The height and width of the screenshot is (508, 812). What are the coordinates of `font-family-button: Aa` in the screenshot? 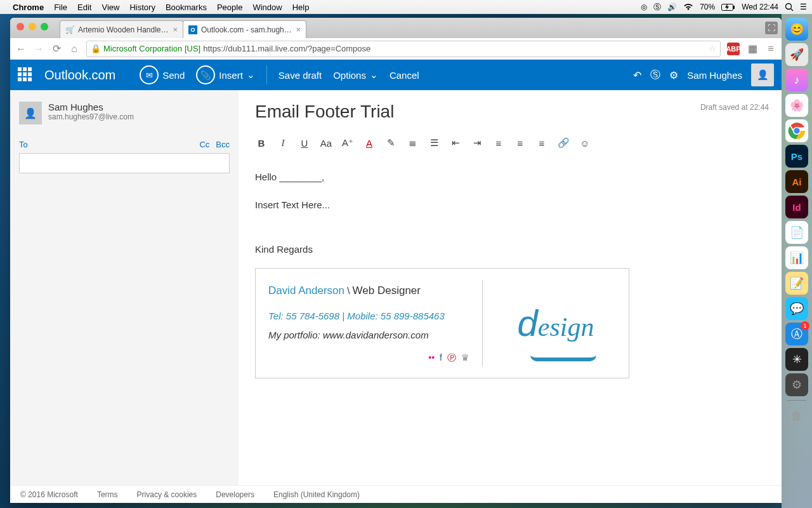 It's located at (326, 144).